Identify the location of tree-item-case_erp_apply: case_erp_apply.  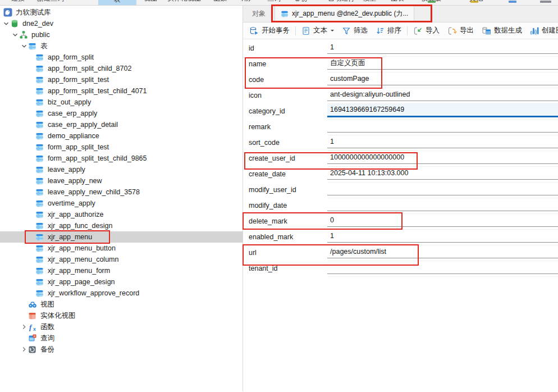
(121, 113).